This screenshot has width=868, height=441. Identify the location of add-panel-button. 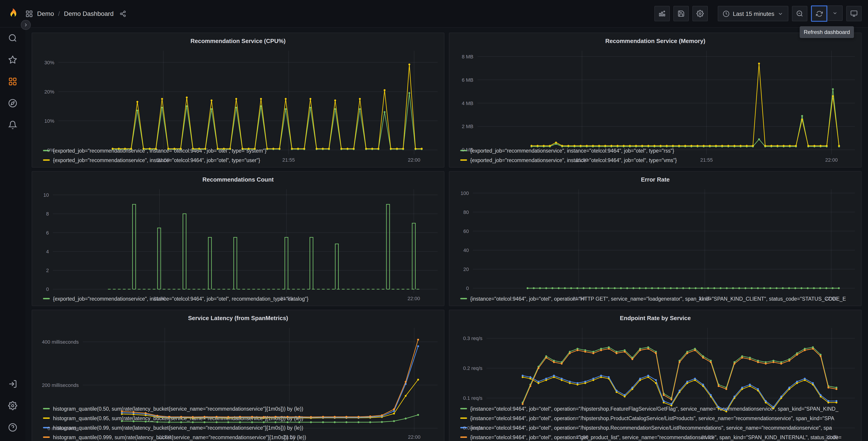
(662, 13).